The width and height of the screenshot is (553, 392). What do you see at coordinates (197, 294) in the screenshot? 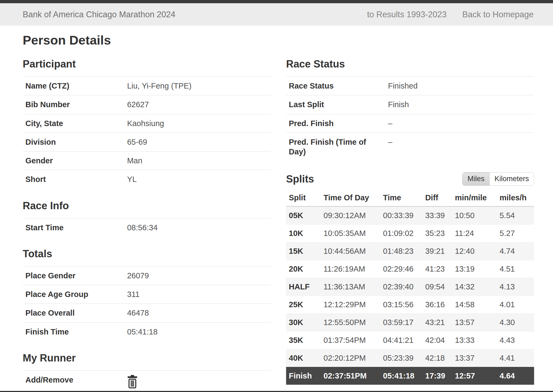
I see `row-value: 311` at bounding box center [197, 294].